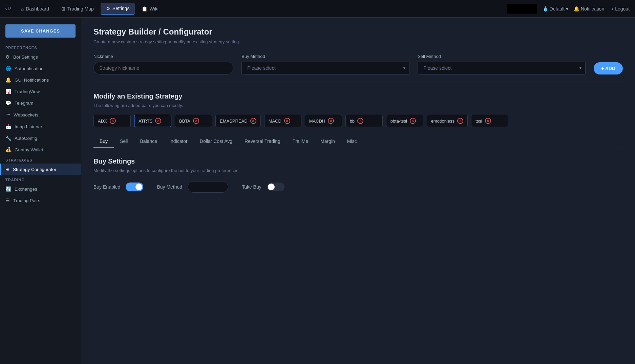 This screenshot has width=635, height=364. Describe the element at coordinates (252, 187) in the screenshot. I see `take-buy-label: Take Buy` at that location.